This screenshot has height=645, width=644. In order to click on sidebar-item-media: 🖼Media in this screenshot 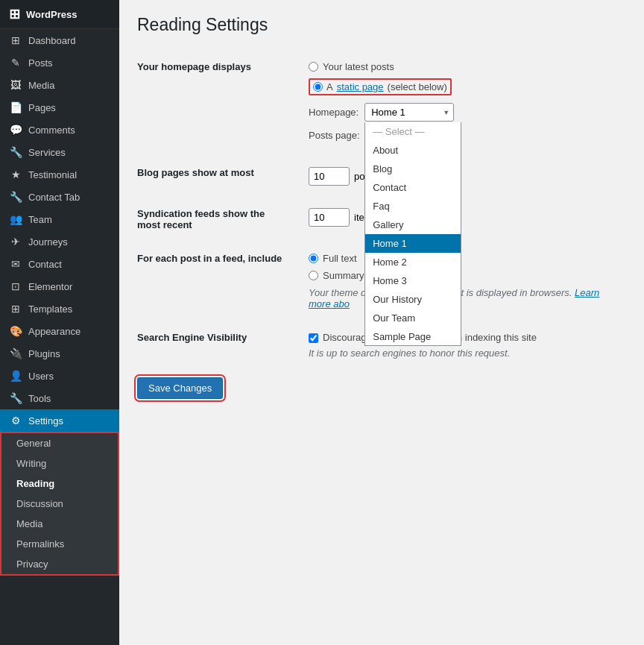, I will do `click(60, 85)`.